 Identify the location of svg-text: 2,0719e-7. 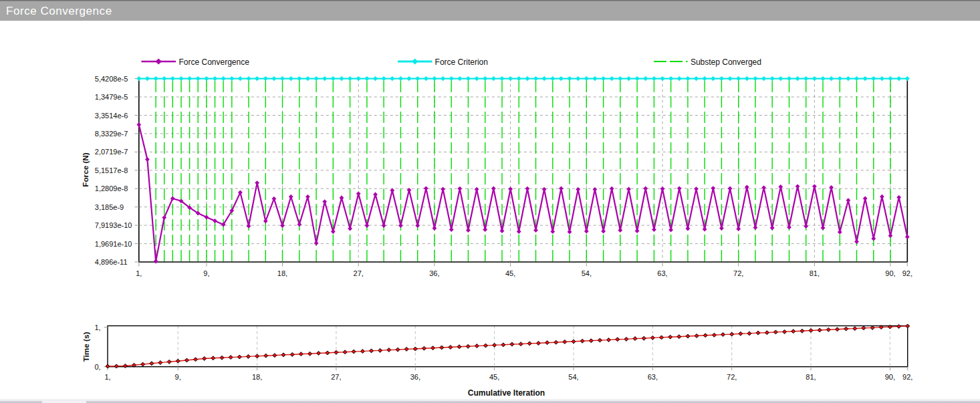
(112, 152).